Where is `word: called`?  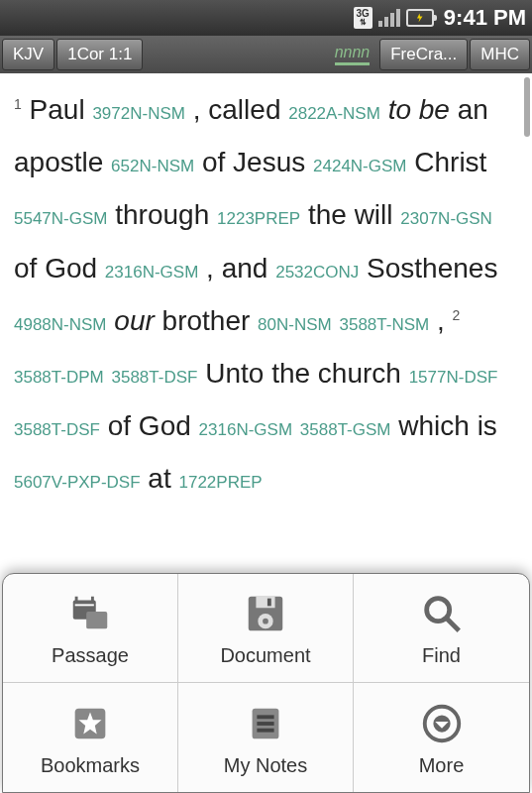
word: called is located at coordinates (244, 109).